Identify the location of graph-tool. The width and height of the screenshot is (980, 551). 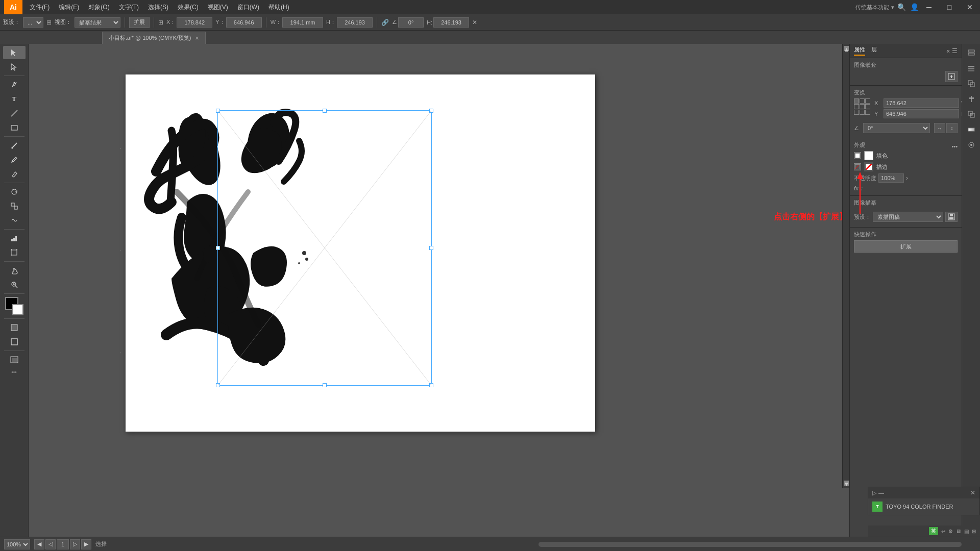
(14, 238).